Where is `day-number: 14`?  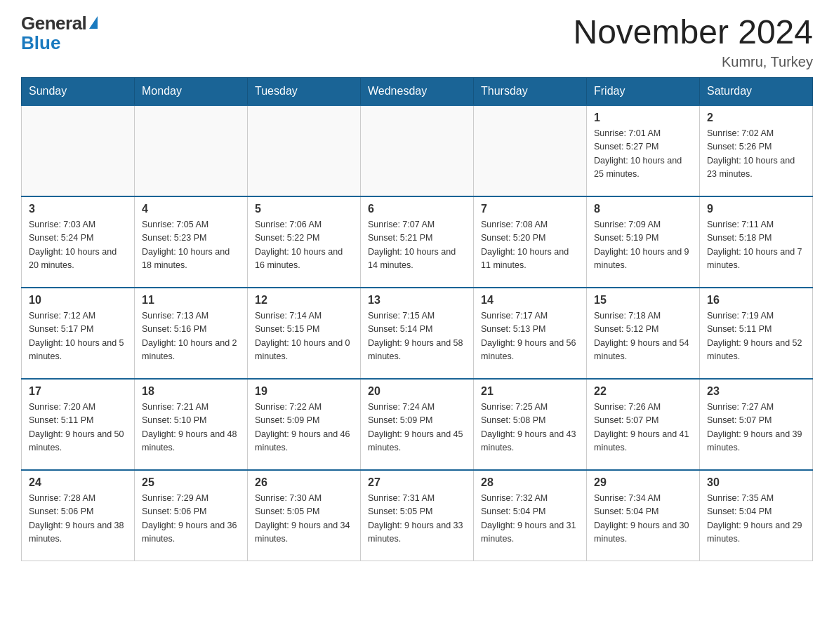
day-number: 14 is located at coordinates (530, 300).